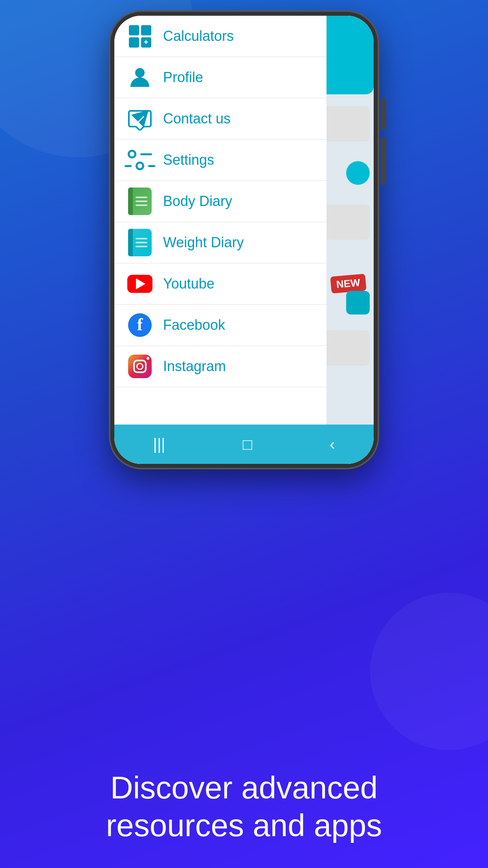  What do you see at coordinates (383, 161) in the screenshot?
I see `volume-button` at bounding box center [383, 161].